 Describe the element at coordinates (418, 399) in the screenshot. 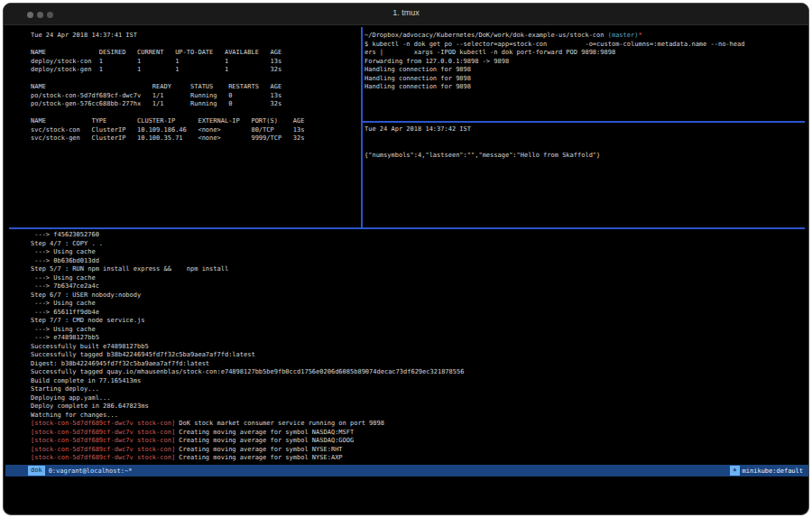

I see `terminal-line: Deploying app.yaml...` at that location.